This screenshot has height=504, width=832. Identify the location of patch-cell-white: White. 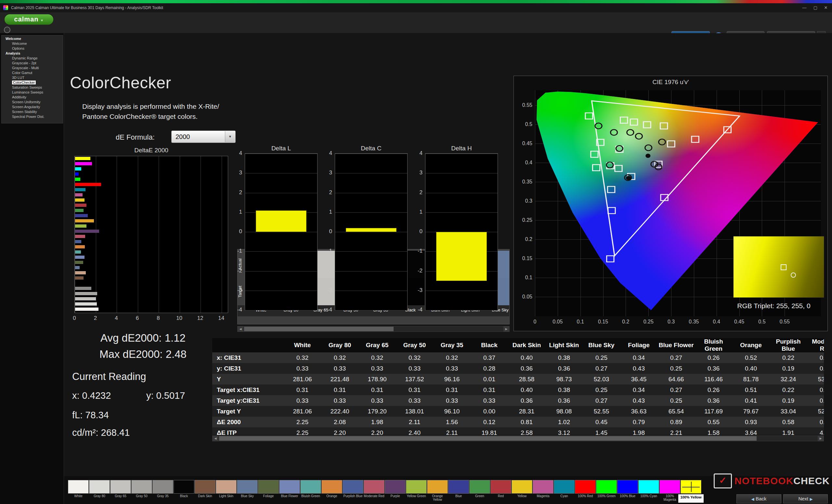
(78, 491).